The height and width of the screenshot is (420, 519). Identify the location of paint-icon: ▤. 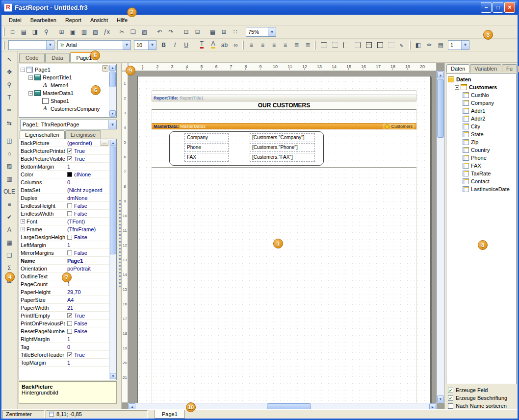
(441, 45).